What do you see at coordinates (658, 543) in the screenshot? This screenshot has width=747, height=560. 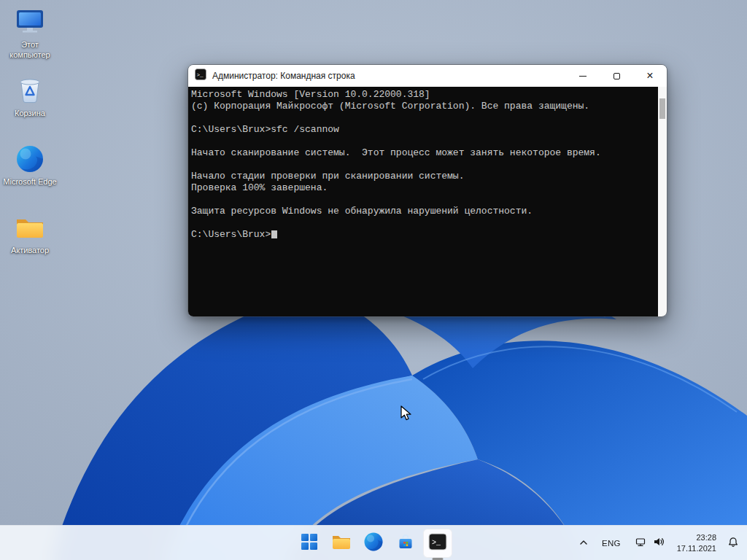 I see `taskbar-tray: ENG` at bounding box center [658, 543].